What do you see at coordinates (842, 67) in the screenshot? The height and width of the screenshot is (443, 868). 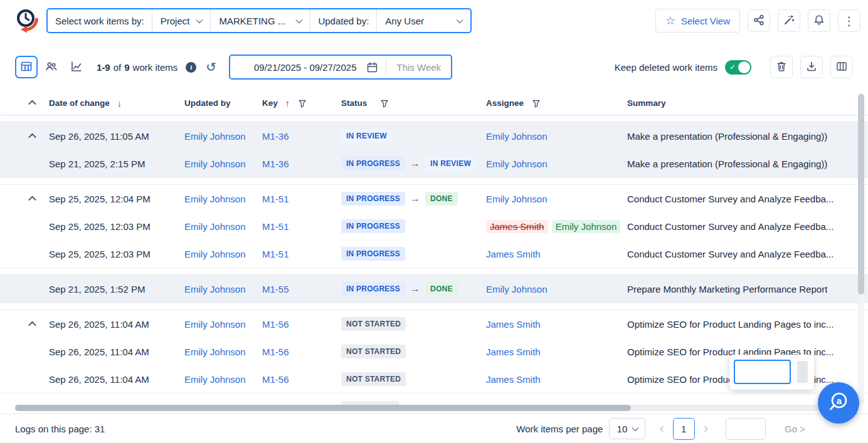 I see `columns-settings-button` at bounding box center [842, 67].